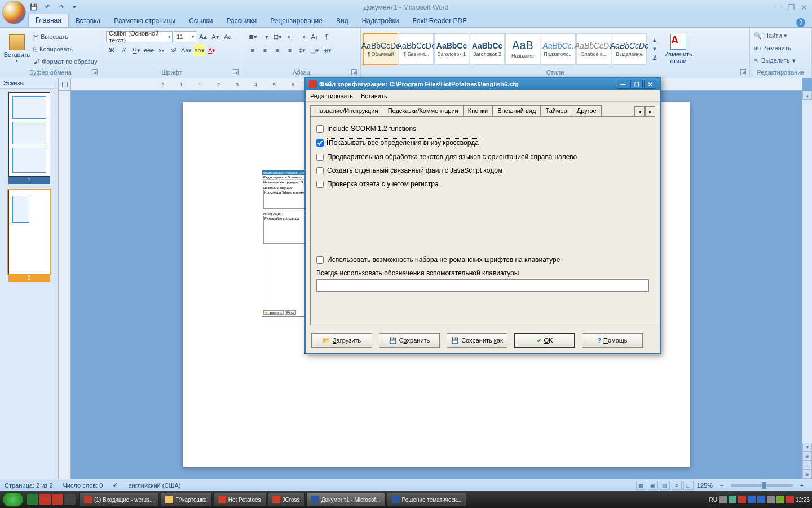 The width and height of the screenshot is (812, 508). What do you see at coordinates (115, 485) in the screenshot?
I see `status-spellcheck-icon: ✔` at bounding box center [115, 485].